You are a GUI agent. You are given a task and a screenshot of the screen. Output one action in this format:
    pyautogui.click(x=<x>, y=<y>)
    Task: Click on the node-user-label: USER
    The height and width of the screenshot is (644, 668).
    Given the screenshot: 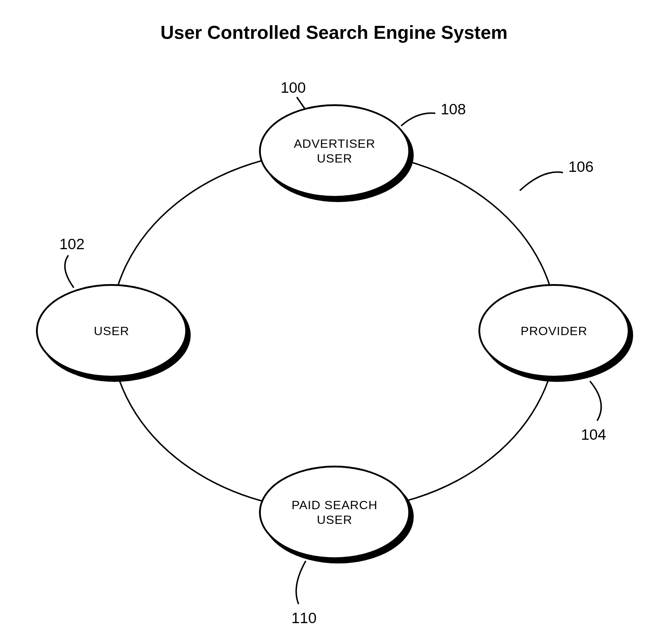 What is the action you would take?
    pyautogui.click(x=112, y=331)
    